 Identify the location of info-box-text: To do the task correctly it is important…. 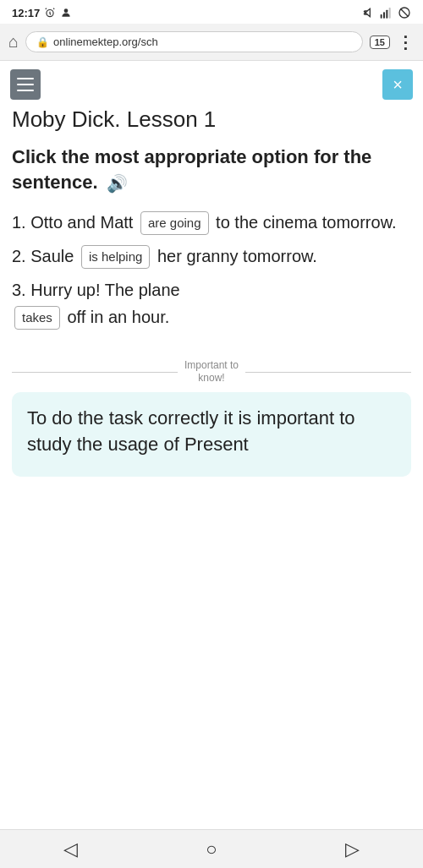
(191, 431).